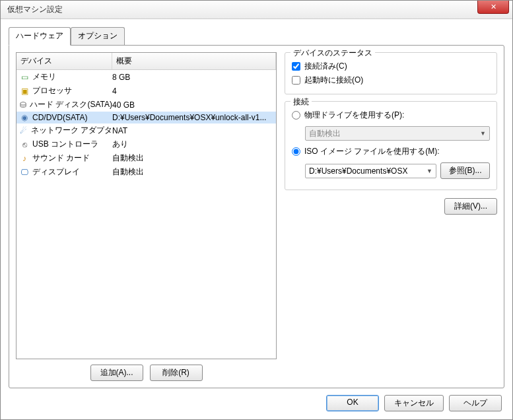 The image size is (513, 420). What do you see at coordinates (391, 152) in the screenshot?
I see `use-iso-row: ISO イメージ ファイルを使用する(M):` at bounding box center [391, 152].